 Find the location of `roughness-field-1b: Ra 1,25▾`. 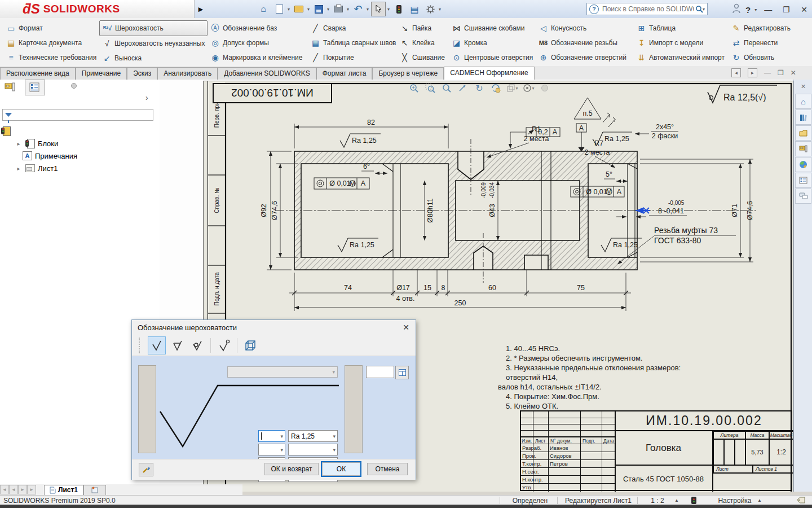

roughness-field-1b: Ra 1,25▾ is located at coordinates (313, 436).